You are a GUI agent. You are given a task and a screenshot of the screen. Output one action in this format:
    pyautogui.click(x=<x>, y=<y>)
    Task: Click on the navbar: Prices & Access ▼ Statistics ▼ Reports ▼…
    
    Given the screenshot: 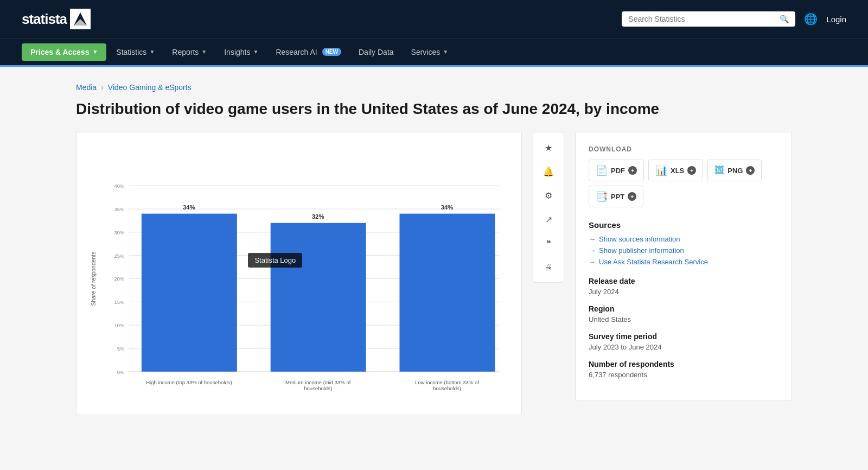 What is the action you would take?
    pyautogui.click(x=434, y=52)
    